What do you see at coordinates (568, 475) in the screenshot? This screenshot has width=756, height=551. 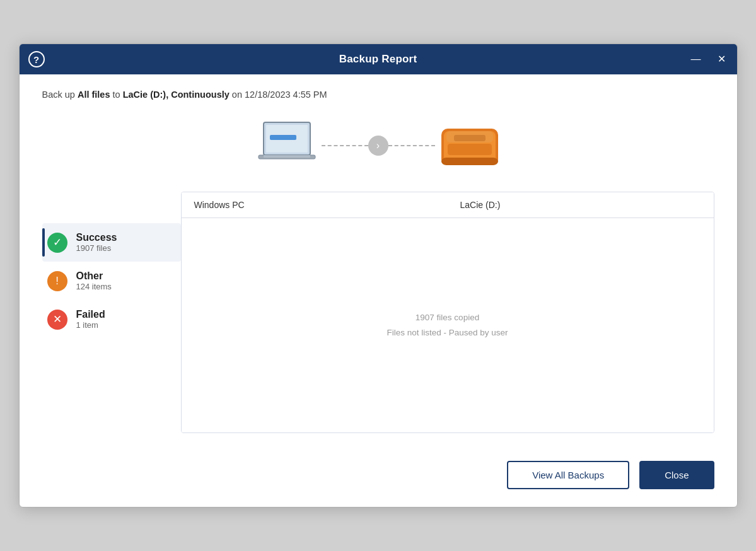 I see `view-all-backups-button: View All Backups` at bounding box center [568, 475].